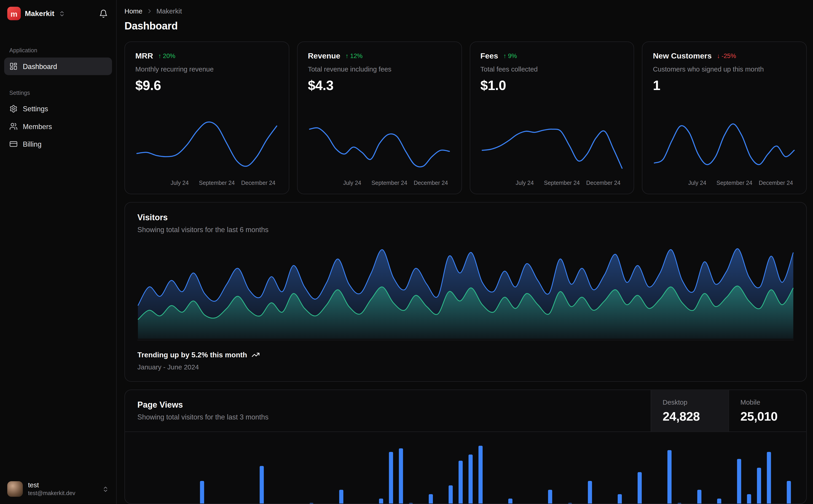 This screenshot has width=813, height=504. Describe the element at coordinates (682, 56) in the screenshot. I see `stat-title: New Customers` at that location.